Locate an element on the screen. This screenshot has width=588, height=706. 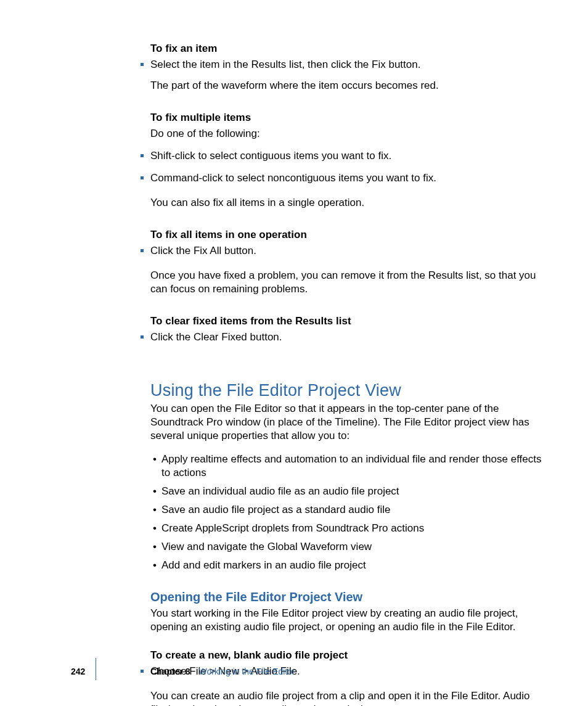
task-heading-create-project: To create a new, blank audio file projec… is located at coordinates (348, 655).